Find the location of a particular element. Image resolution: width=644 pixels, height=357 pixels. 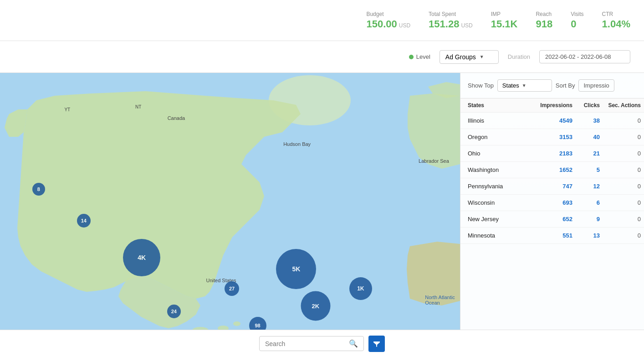

table-row: New Jersey65290 is located at coordinates (552, 219).